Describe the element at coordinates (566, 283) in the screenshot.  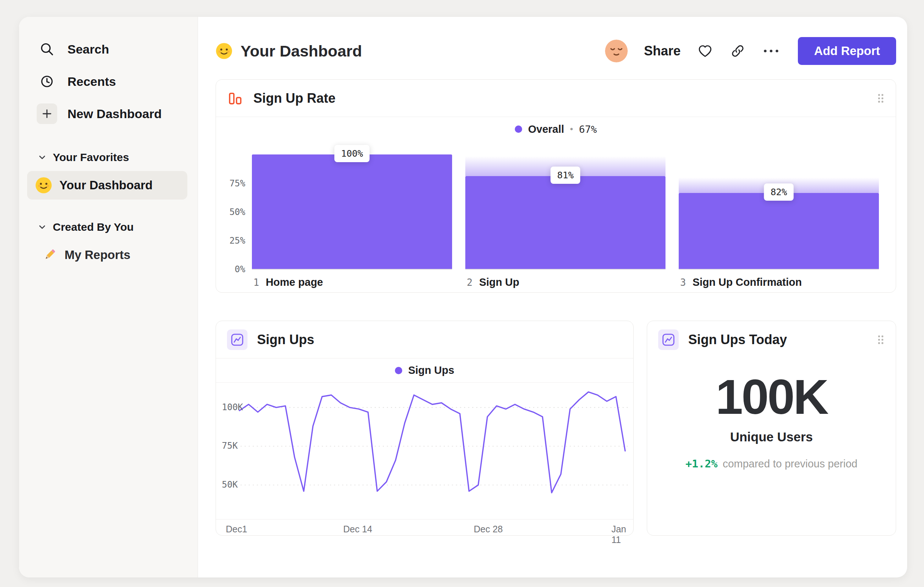
I see `funnel-step-label: 2Sign Up` at that location.